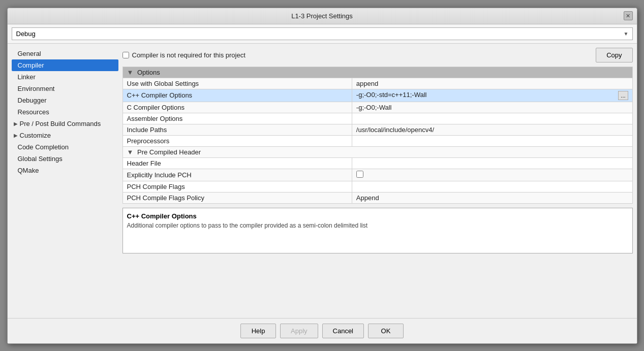 This screenshot has height=351, width=644. Describe the element at coordinates (492, 118) in the screenshot. I see `options-row-3-val` at that location.